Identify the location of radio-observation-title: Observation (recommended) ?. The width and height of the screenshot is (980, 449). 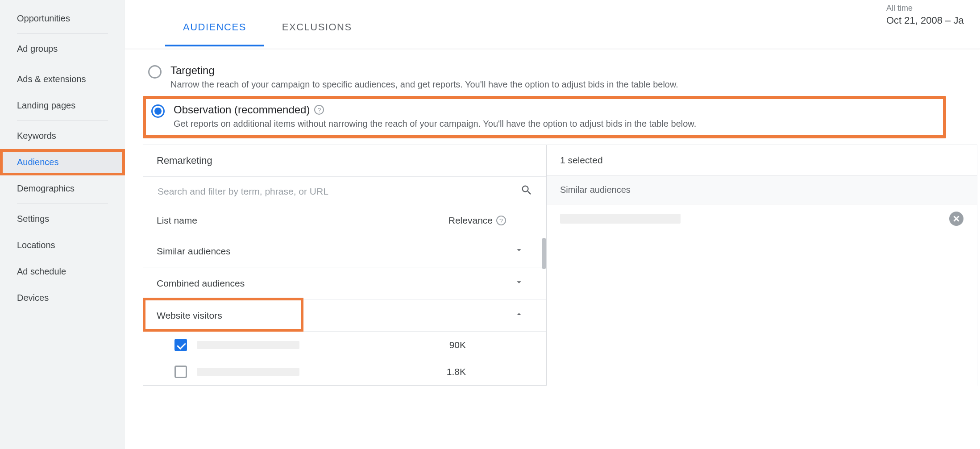
(435, 110).